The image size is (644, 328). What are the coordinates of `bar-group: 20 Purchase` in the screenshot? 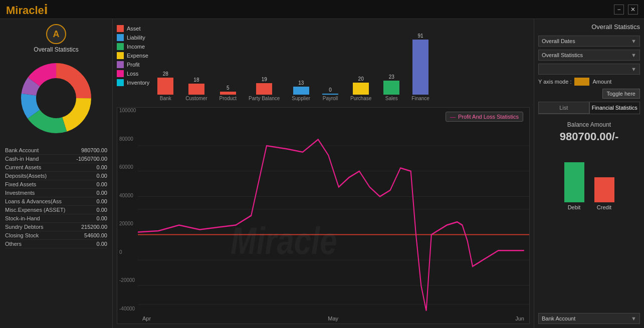 It's located at (361, 89).